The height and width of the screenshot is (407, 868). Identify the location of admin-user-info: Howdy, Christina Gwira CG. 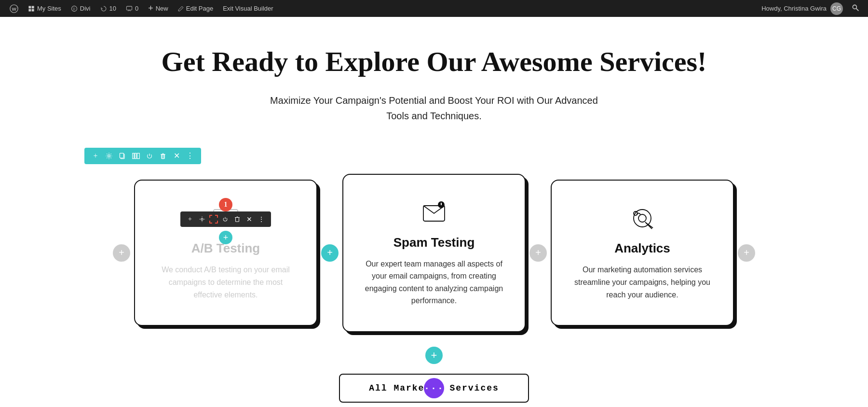
(802, 9).